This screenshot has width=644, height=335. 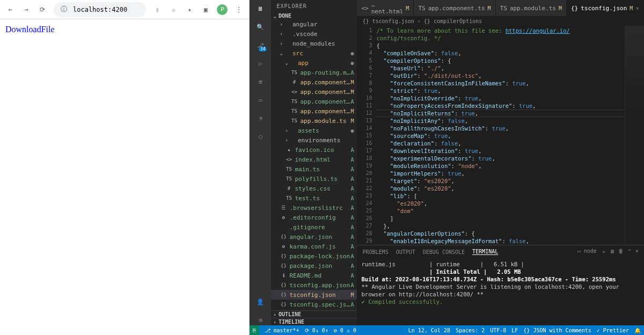 I want to click on split-terminal-icon: ▥, so click(x=612, y=252).